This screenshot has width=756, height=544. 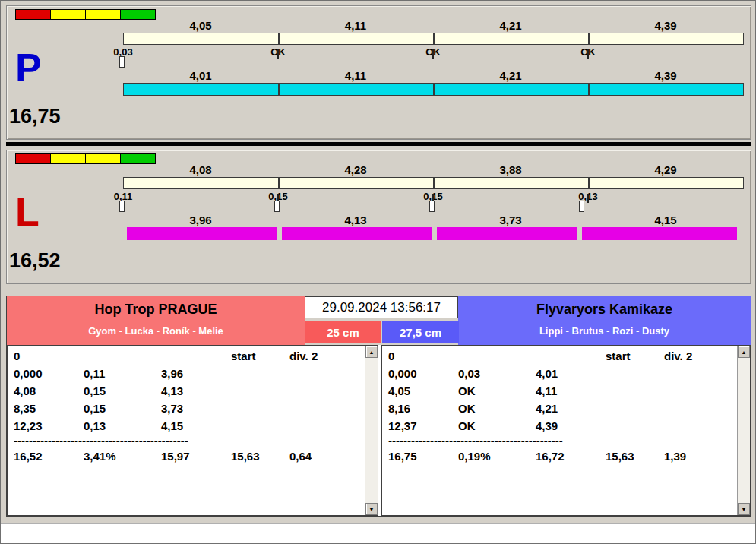 I want to click on cell: 4,39, so click(x=547, y=425).